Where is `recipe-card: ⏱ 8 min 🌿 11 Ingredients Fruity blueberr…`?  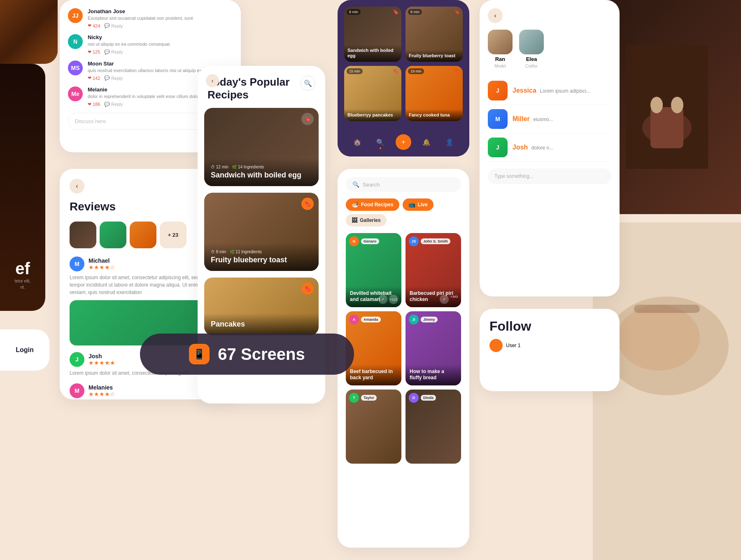 recipe-card: ⏱ 8 min 🌿 11 Ingredients Fruity blueberr… is located at coordinates (261, 232).